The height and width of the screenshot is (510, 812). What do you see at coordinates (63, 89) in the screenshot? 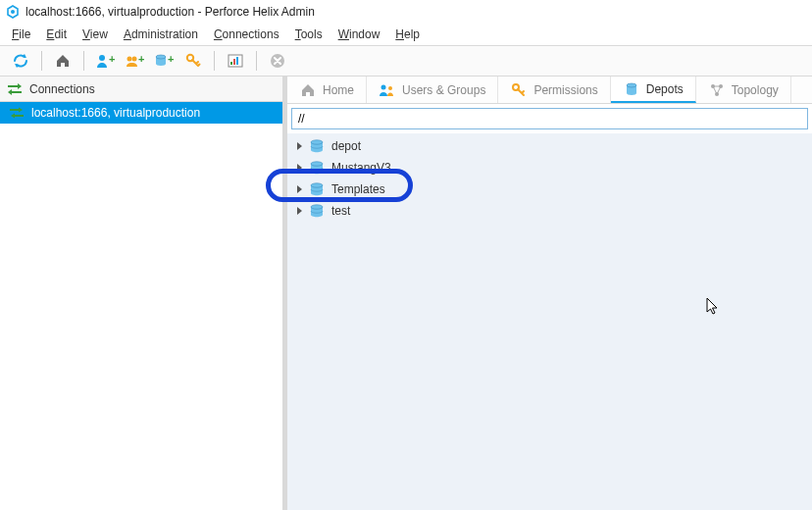
I see `connections-header-label: Connections` at bounding box center [63, 89].